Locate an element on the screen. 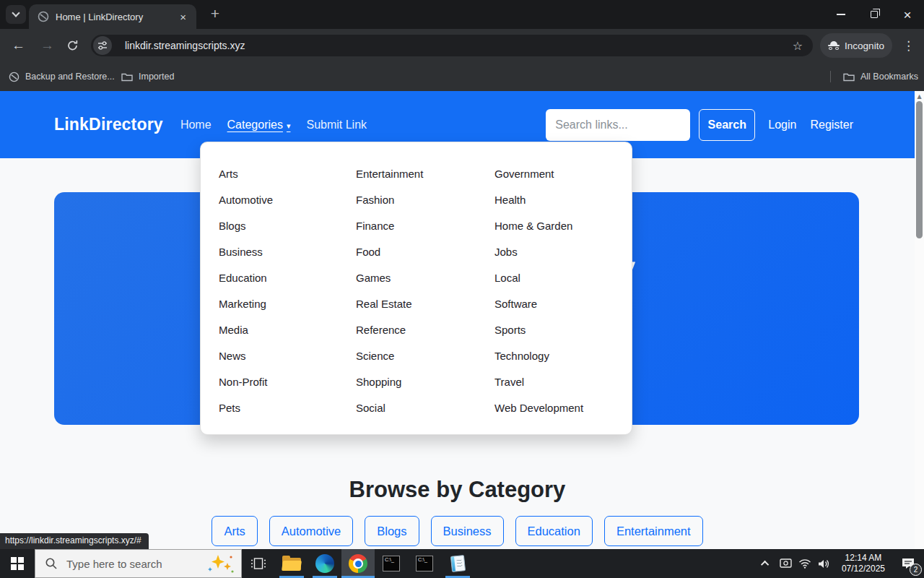  category-button-entertainment: Entertainment is located at coordinates (654, 531).